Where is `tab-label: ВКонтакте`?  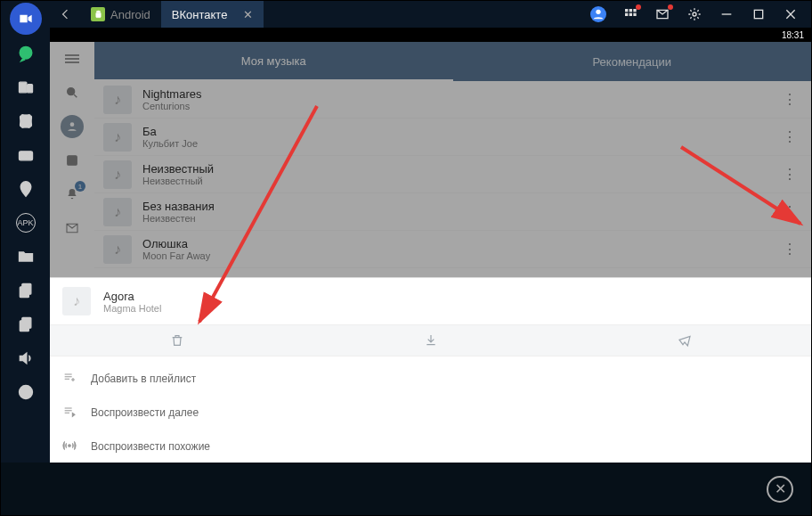
tab-label: ВКонтакте is located at coordinates (199, 14).